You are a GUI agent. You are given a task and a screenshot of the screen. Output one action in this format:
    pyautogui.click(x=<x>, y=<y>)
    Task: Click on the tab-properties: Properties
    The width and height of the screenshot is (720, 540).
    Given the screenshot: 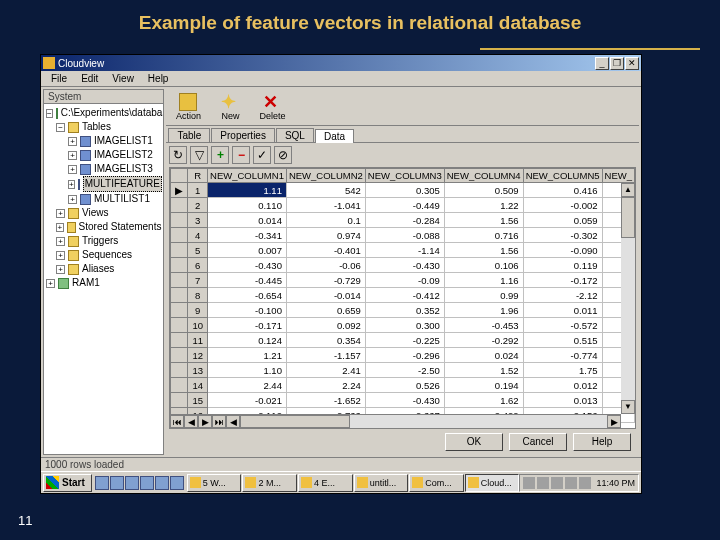 What is the action you would take?
    pyautogui.click(x=243, y=135)
    